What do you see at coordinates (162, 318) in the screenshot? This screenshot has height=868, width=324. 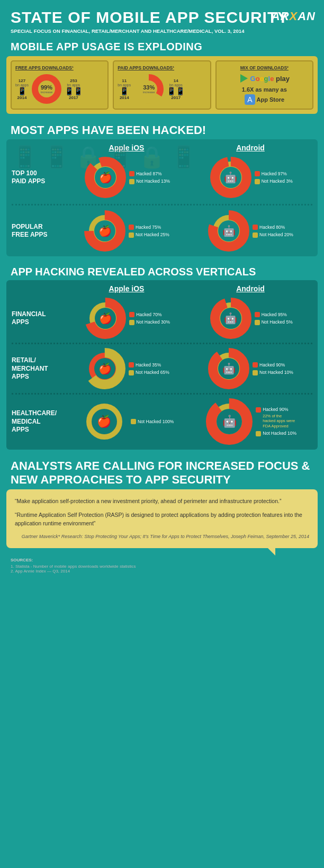 I see `financial-row: FINANCIALAPPS 🍎 Hacked 70% Not Hacked 30…` at bounding box center [162, 318].